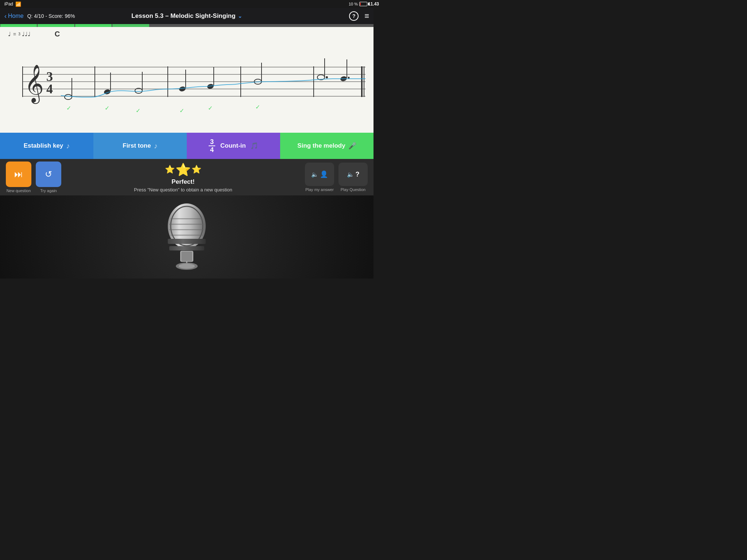 This screenshot has width=747, height=560. Describe the element at coordinates (187, 16) in the screenshot. I see `nav-bar: ‹ Home Q: 4/10 - Score: 96% Lesson 5.3 –…` at that location.